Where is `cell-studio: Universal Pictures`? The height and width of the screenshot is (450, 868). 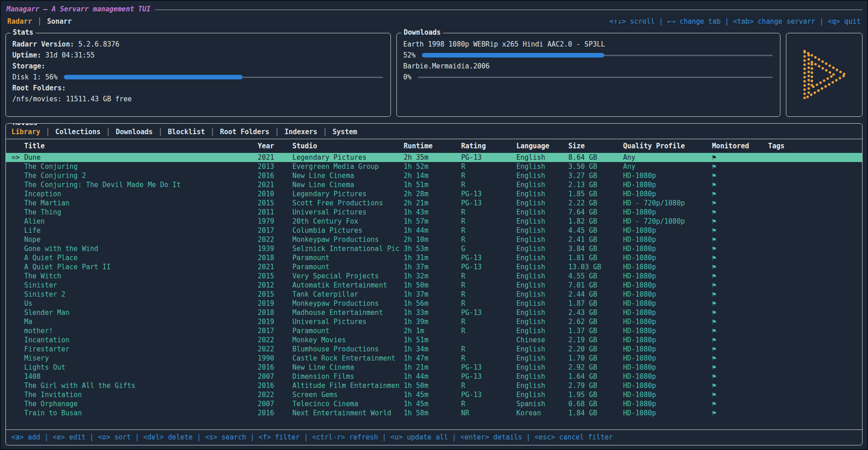 cell-studio: Universal Pictures is located at coordinates (348, 212).